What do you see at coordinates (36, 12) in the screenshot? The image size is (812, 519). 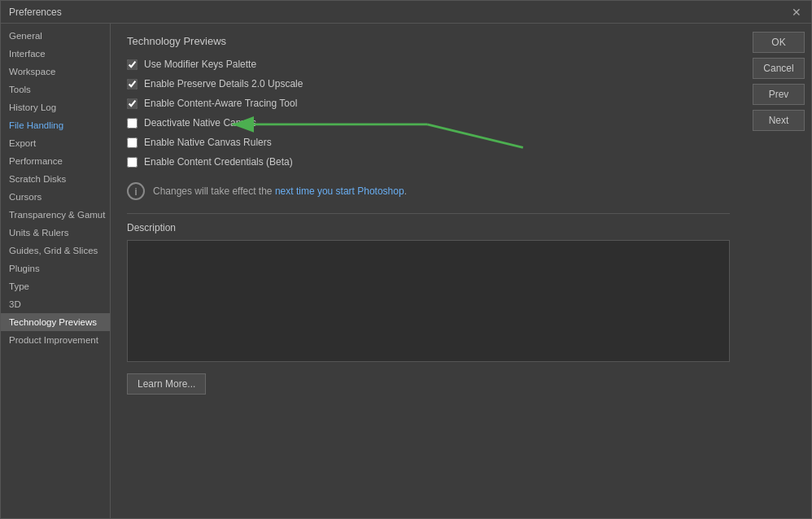 I see `window-title: Preferences` at bounding box center [36, 12].